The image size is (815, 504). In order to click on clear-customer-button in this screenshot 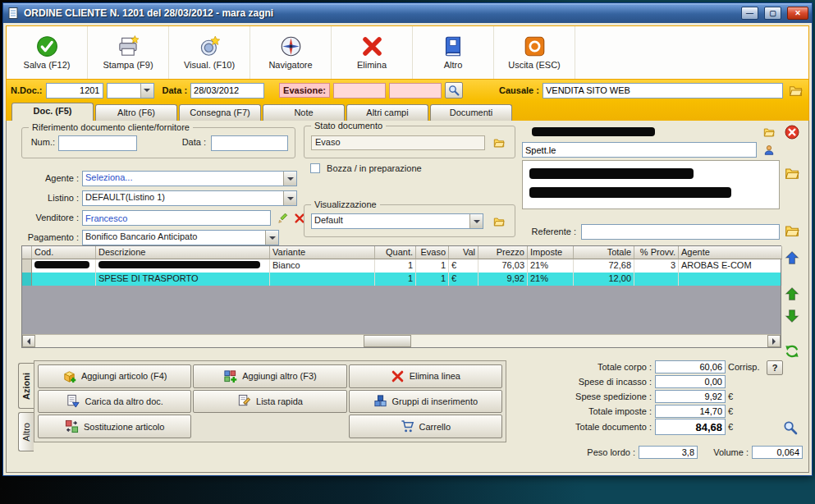, I will do `click(792, 132)`.